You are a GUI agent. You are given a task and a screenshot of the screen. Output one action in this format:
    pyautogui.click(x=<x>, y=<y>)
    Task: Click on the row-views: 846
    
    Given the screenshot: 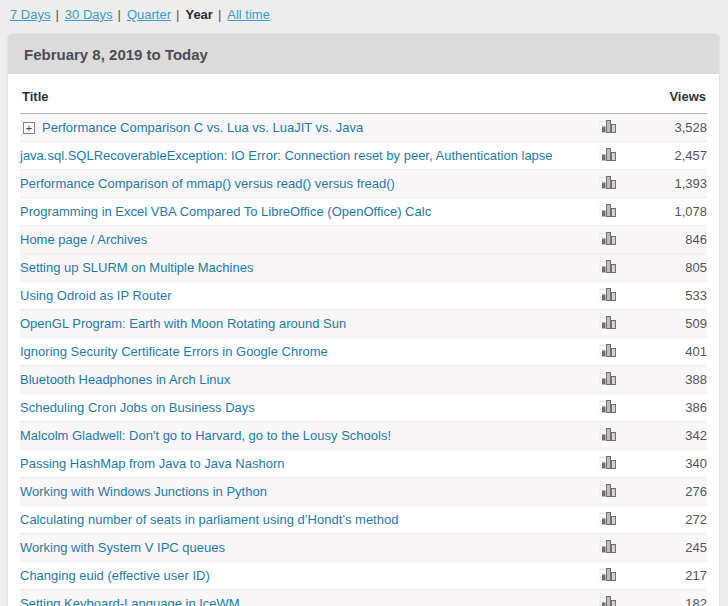 What is the action you would take?
    pyautogui.click(x=667, y=240)
    